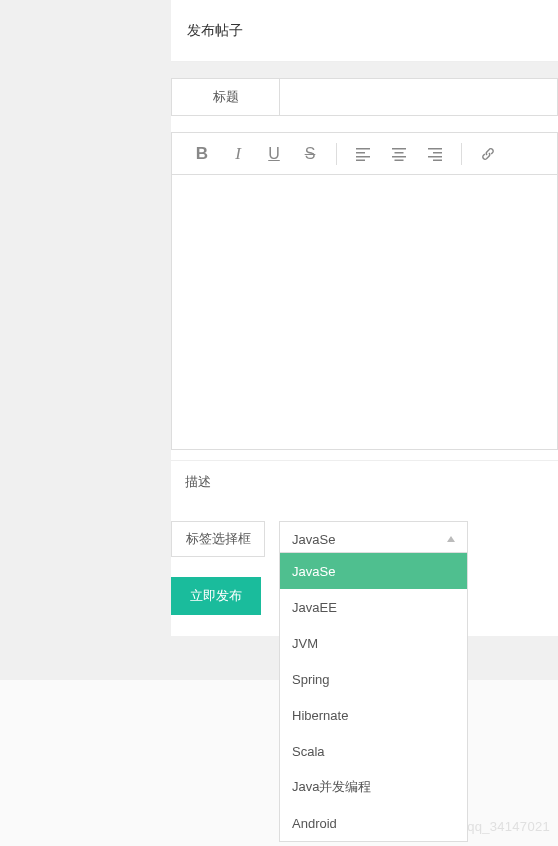 This screenshot has height=846, width=558. Describe the element at coordinates (363, 154) in the screenshot. I see `align-left-button` at that location.